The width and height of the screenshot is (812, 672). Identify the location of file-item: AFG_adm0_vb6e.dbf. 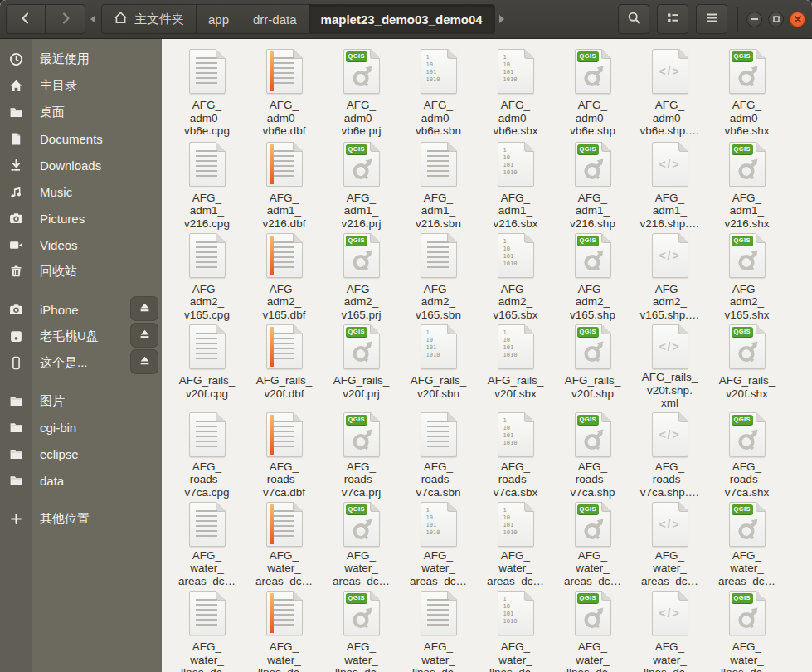
(284, 92).